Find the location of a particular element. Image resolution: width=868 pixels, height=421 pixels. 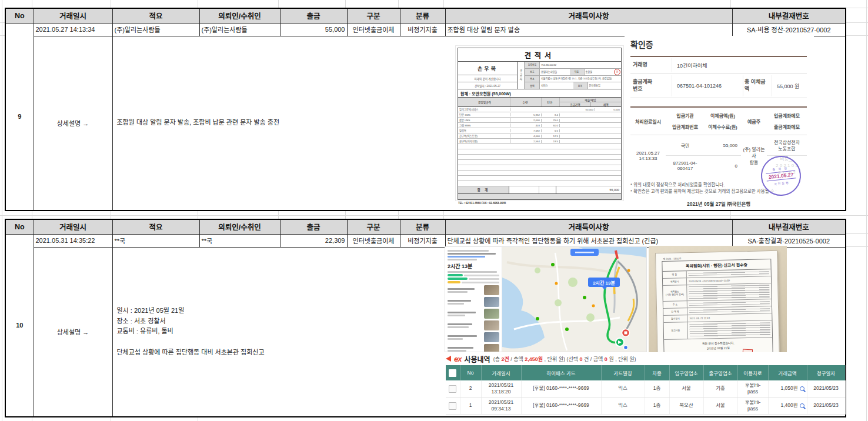

transfer-fee-header: 이체수수료(원) is located at coordinates (723, 127).